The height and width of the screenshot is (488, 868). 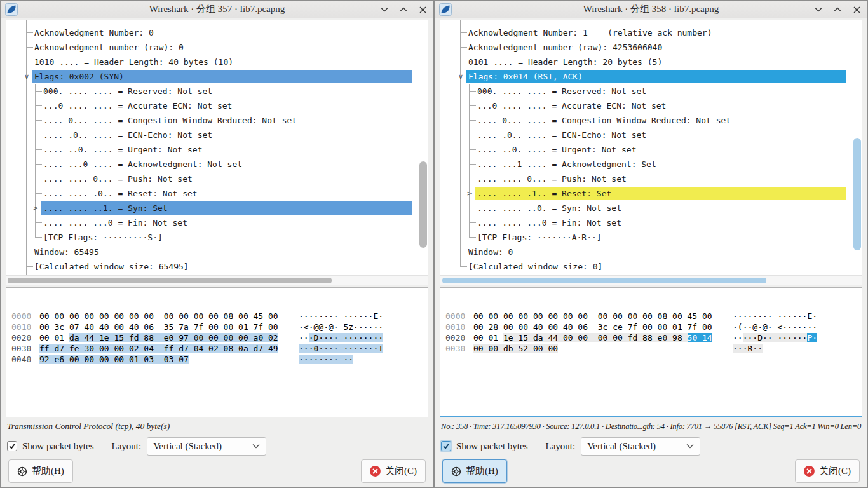 What do you see at coordinates (775, 316) in the screenshot?
I see `ascii-bytes: ········ ······E·` at bounding box center [775, 316].